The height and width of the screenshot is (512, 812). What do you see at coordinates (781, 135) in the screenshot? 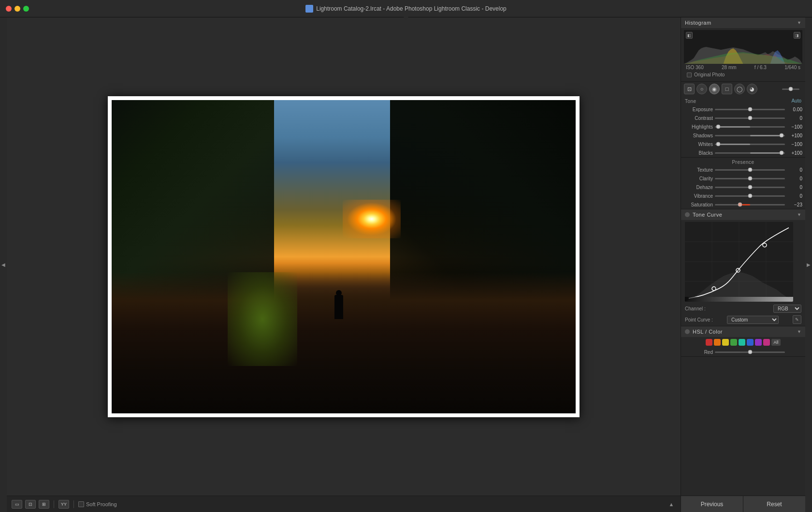
I see `shadows-thumb` at bounding box center [781, 135].